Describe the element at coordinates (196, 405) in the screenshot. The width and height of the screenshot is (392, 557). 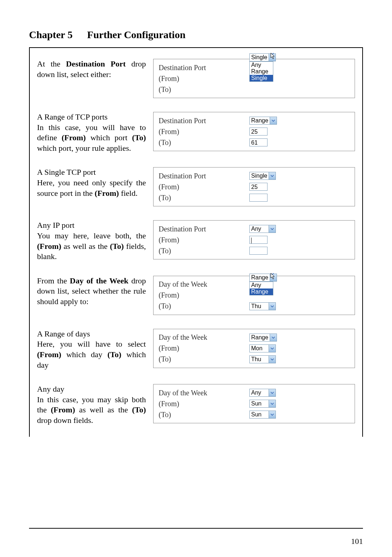
I see `doc-row: Any dayIn this case, you may skip both t…` at that location.